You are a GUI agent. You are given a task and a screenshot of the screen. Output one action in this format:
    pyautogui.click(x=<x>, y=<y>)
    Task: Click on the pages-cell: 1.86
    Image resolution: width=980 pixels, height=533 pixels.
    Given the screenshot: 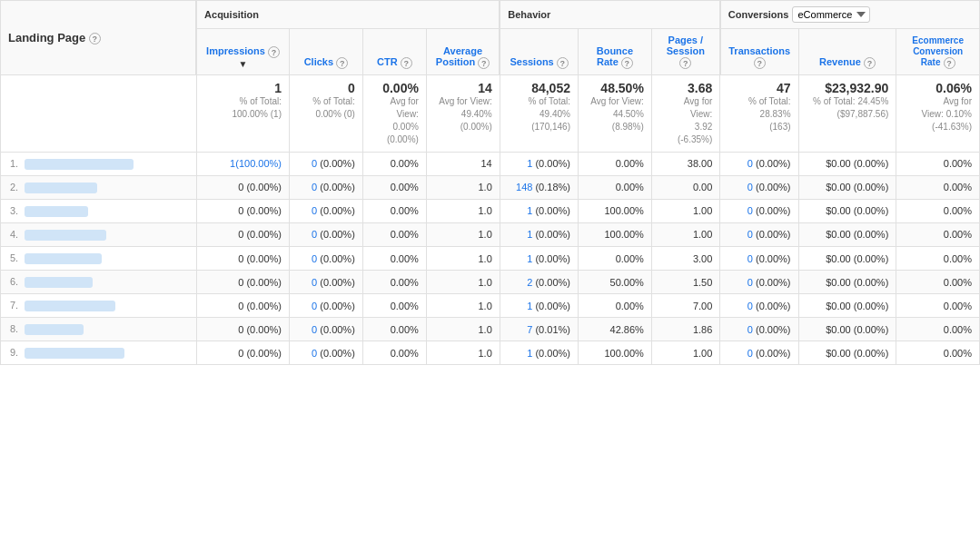 What is the action you would take?
    pyautogui.click(x=685, y=330)
    